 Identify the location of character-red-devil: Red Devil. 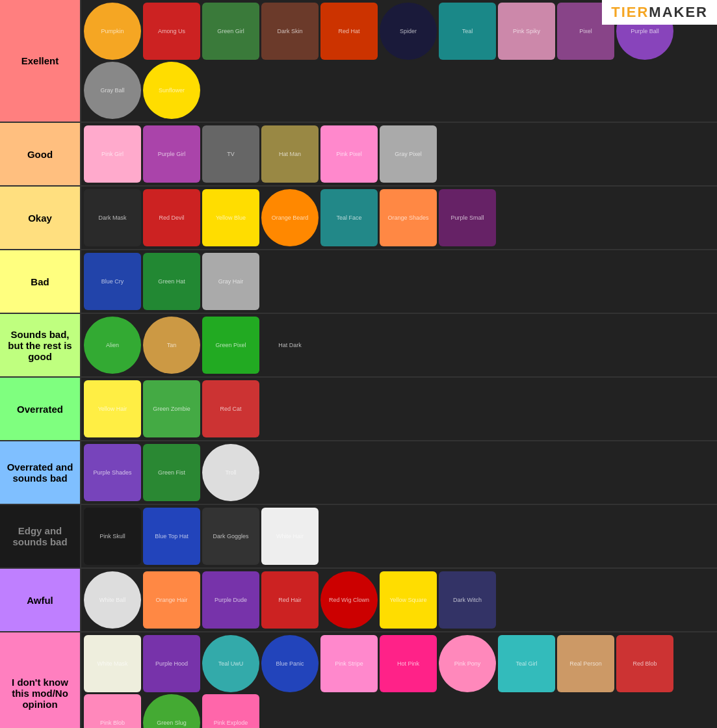
(172, 218).